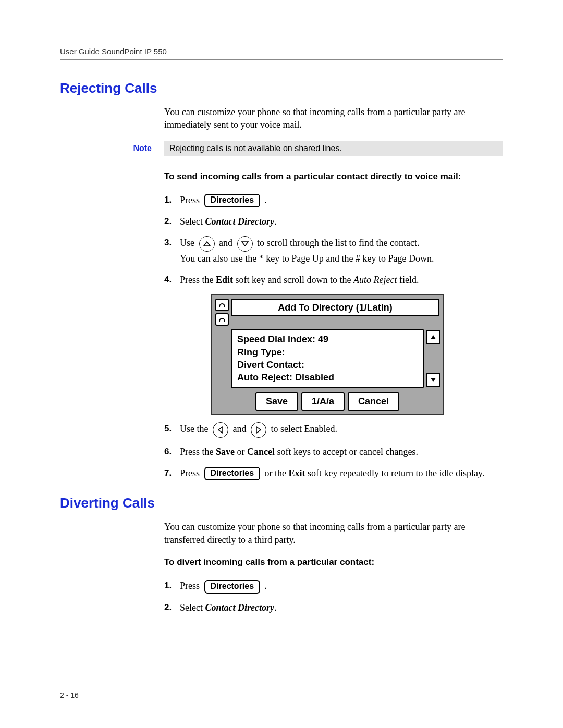 The image size is (563, 728). Describe the element at coordinates (221, 430) in the screenshot. I see `arrow-left-icon` at that location.